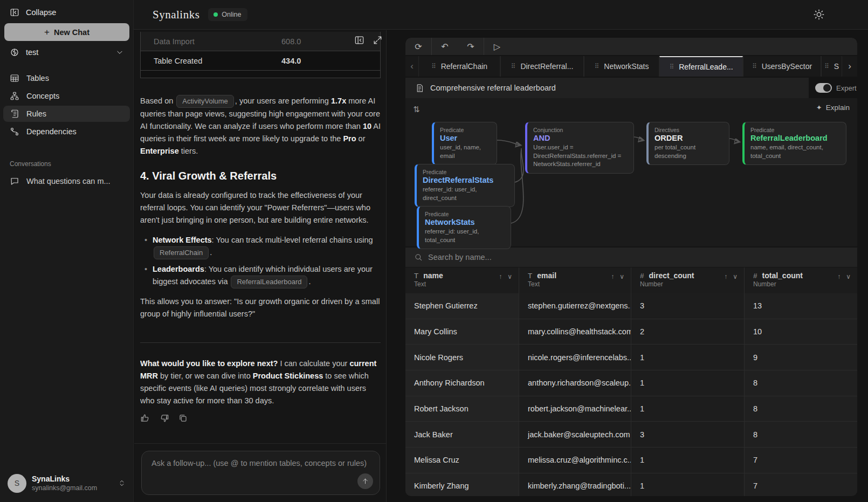 The height and width of the screenshot is (502, 868). What do you see at coordinates (831, 66) in the screenshot?
I see `rule-tab-s: ⠿S` at bounding box center [831, 66].